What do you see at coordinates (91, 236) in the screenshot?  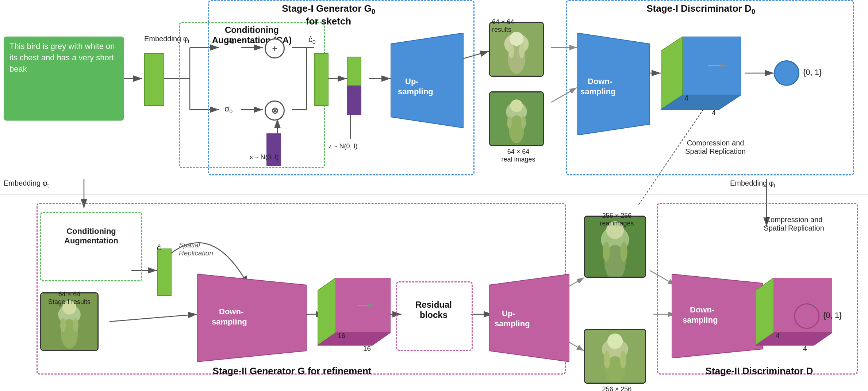 I see `stage2-conditioning-label: ConditioningAugmentation` at bounding box center [91, 236].